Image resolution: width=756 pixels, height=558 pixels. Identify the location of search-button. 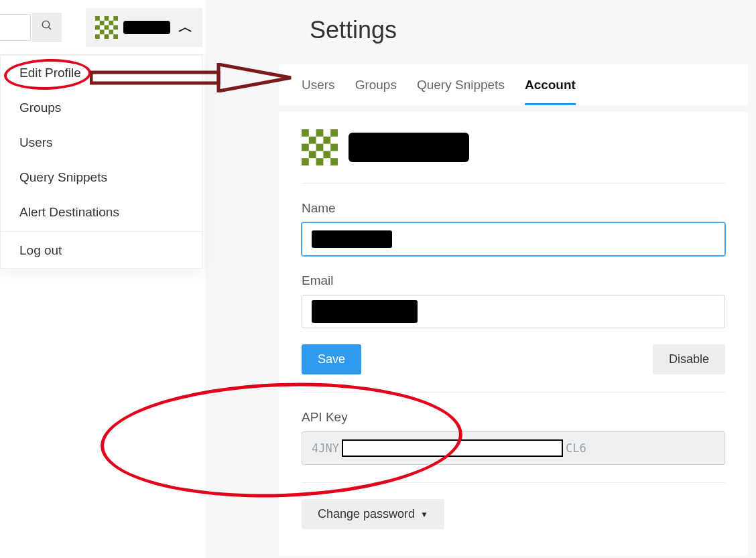
(47, 27).